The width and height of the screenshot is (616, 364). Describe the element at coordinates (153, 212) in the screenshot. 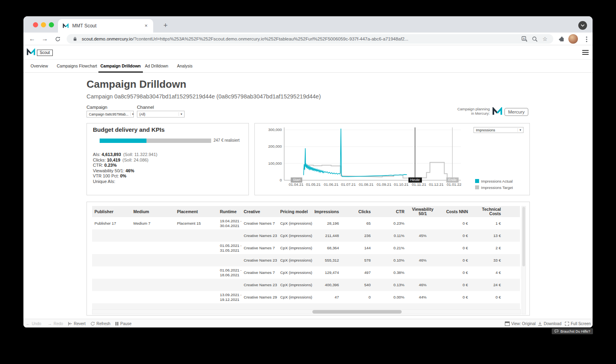

I see `column-header-medium: Medium` at that location.